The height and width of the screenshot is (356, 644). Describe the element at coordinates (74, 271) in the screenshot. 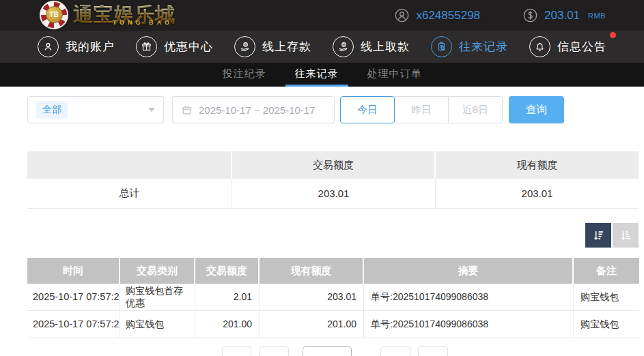

I see `col-header-time: 时间` at that location.